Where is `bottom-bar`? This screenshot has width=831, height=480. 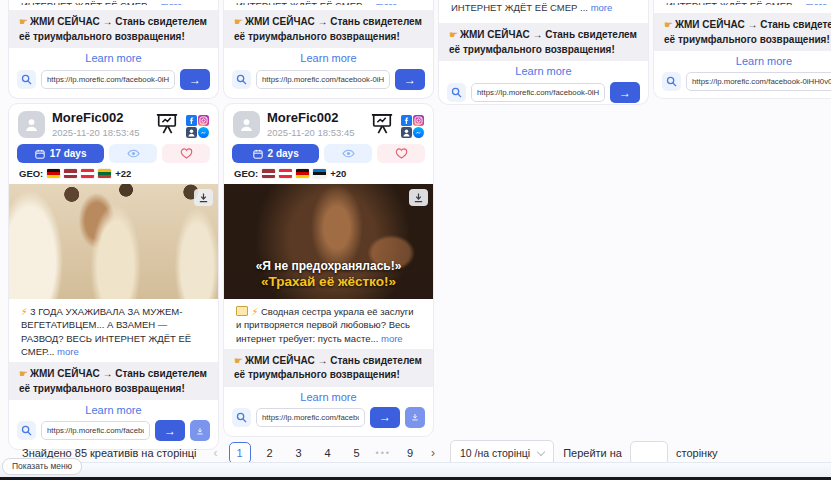
bottom-bar is located at coordinates (416, 470).